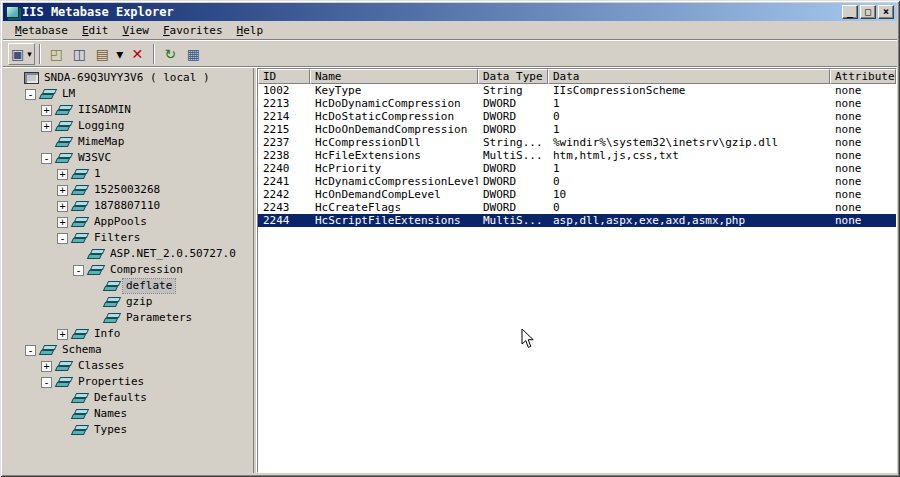 The height and width of the screenshot is (477, 900). I want to click on delete-button: ✕, so click(138, 54).